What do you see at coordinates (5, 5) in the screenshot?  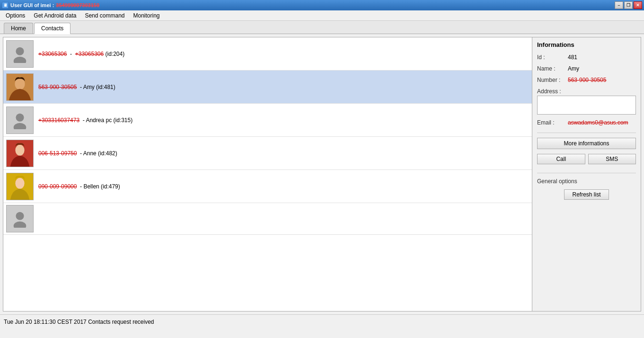 I see `app-icon: 🖥` at bounding box center [5, 5].